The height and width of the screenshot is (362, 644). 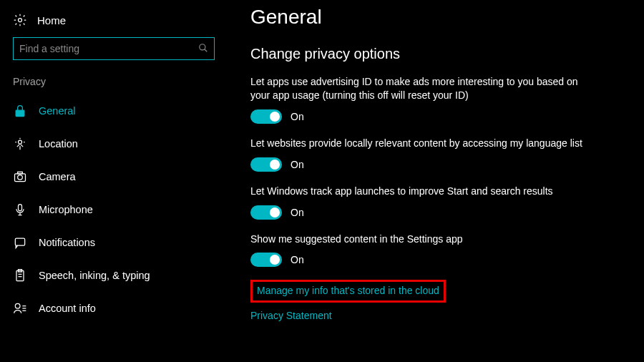 I want to click on option-language-list: Let websites provide locally relevant co…, so click(x=422, y=155).